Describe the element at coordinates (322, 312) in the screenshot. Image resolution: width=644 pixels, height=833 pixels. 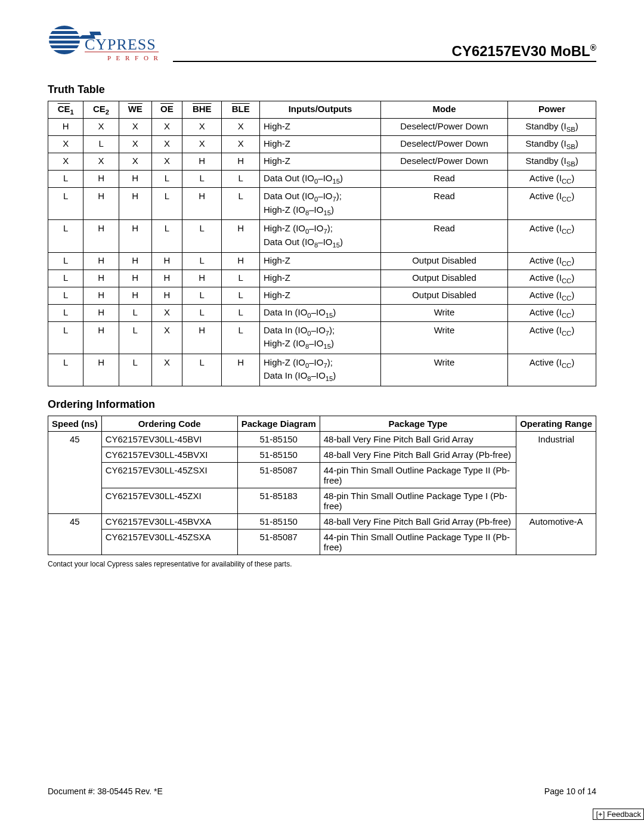
I see `table-row: LHLXLLData In (IO0–IO15)WriteActive (ICC…` at that location.